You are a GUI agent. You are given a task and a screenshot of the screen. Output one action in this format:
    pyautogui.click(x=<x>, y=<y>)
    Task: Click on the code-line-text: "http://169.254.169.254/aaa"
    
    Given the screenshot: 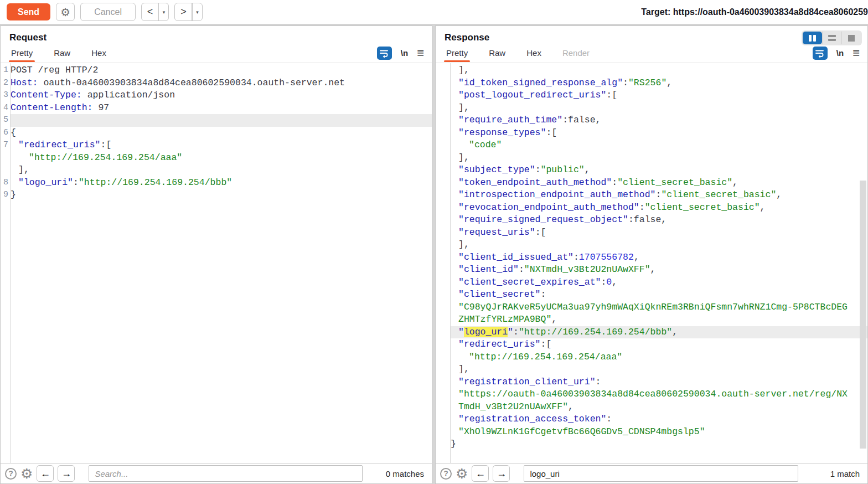 What is the action you would take?
    pyautogui.click(x=659, y=358)
    